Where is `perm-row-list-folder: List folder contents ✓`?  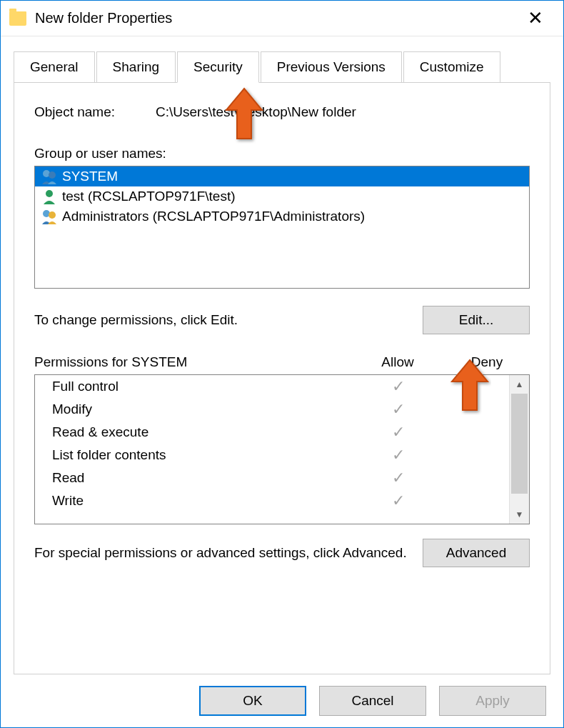 perm-row-list-folder: List folder contents ✓ is located at coordinates (272, 455).